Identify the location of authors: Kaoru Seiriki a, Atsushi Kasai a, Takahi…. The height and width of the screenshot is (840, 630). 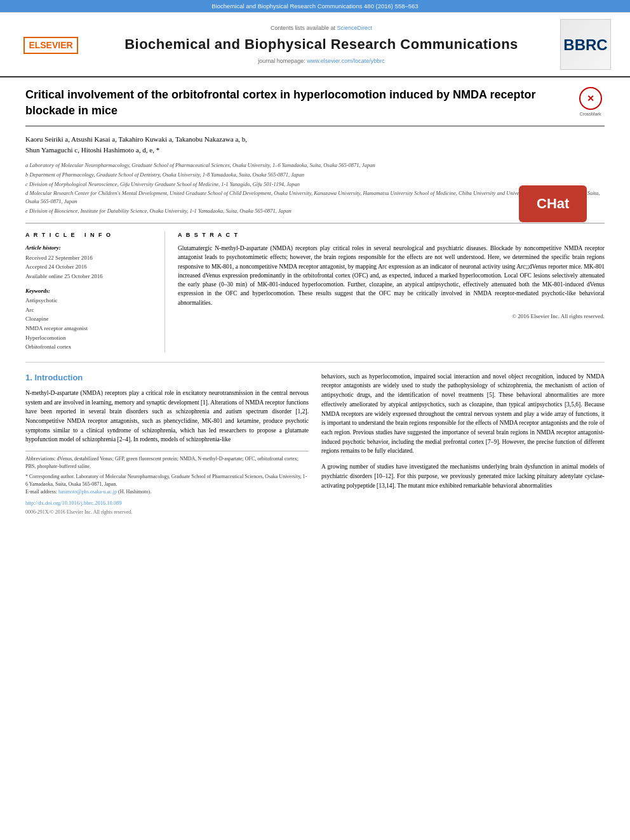
(315, 145).